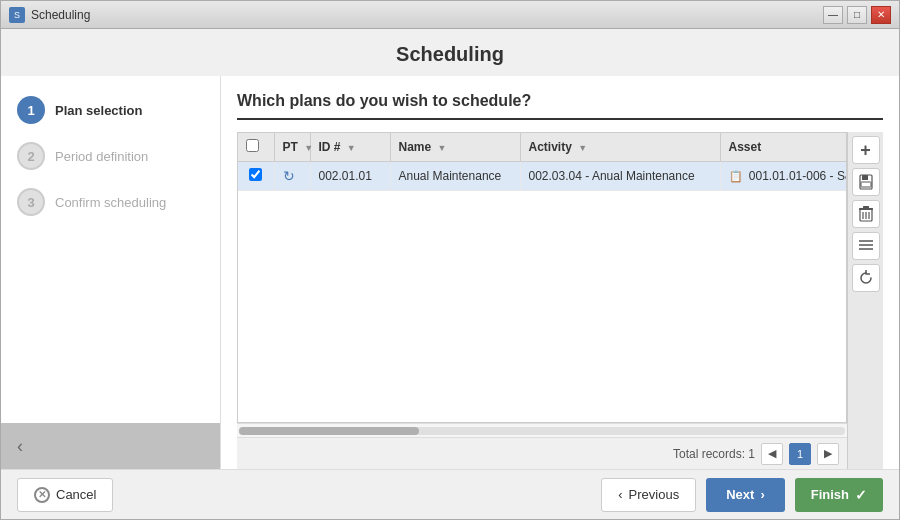 The height and width of the screenshot is (520, 900). I want to click on app-title: Scheduling, so click(450, 52).